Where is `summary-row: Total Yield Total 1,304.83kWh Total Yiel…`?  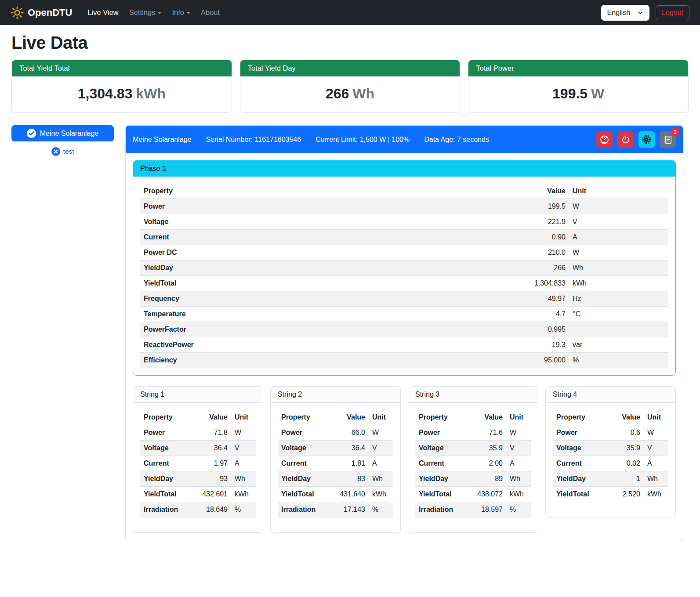
summary-row: Total Yield Total 1,304.83kWh Total Yiel… is located at coordinates (350, 86).